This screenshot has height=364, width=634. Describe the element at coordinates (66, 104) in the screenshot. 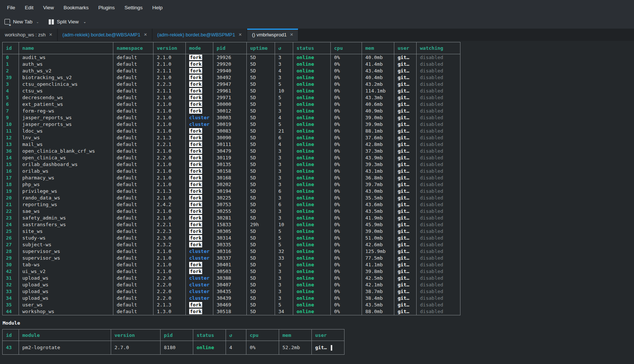

I see `cell-name: ext_patient_ws` at that location.